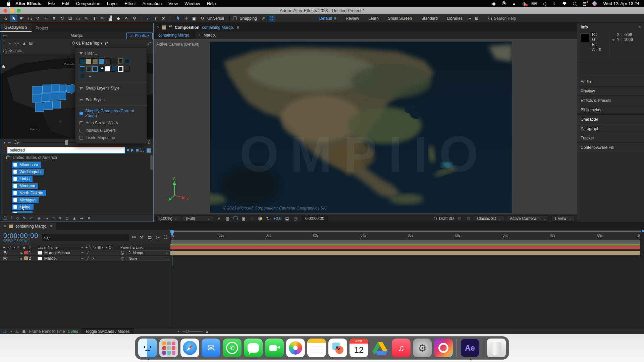  What do you see at coordinates (610, 91) in the screenshot?
I see `collapsed-panel-tab: Preview` at bounding box center [610, 91].